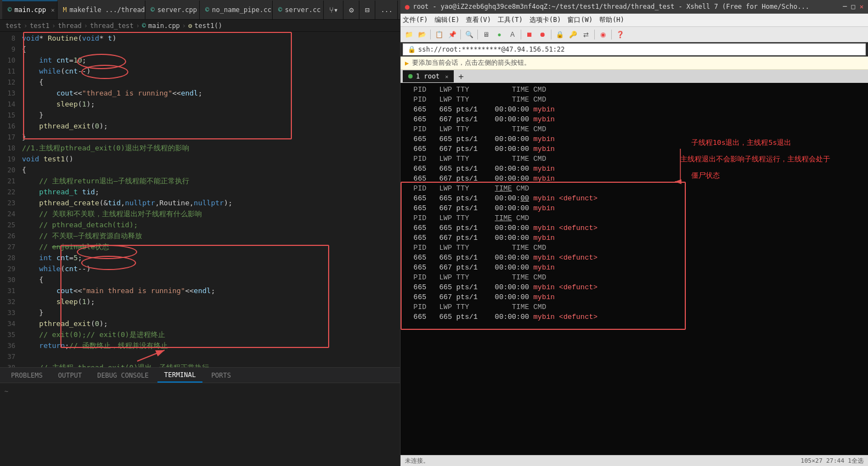 This screenshot has width=868, height=466. What do you see at coordinates (854, 7) in the screenshot?
I see `maximize-button: □` at bounding box center [854, 7].